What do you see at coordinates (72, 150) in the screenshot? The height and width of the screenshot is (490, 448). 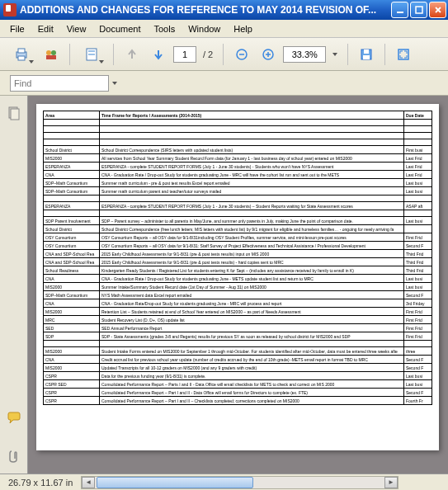 I see `table-cell: School District` at bounding box center [72, 150].